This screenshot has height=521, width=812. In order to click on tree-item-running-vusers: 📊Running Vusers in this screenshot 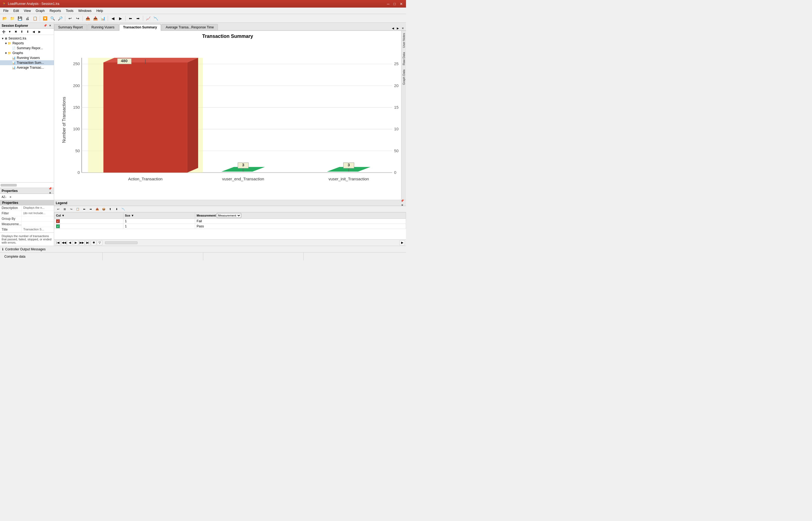, I will do `click(27, 58)`.